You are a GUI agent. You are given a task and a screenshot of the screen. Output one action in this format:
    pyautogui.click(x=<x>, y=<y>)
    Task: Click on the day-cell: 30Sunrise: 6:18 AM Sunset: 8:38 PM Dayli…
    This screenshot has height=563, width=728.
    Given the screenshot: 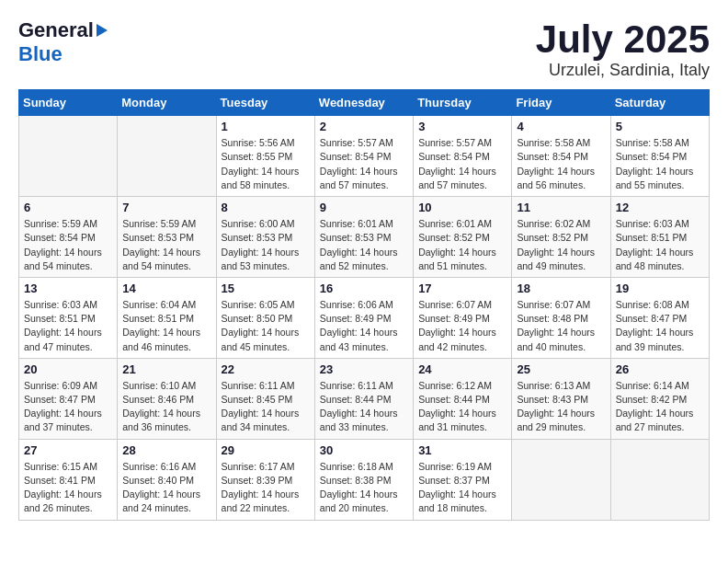 What is the action you would take?
    pyautogui.click(x=364, y=479)
    